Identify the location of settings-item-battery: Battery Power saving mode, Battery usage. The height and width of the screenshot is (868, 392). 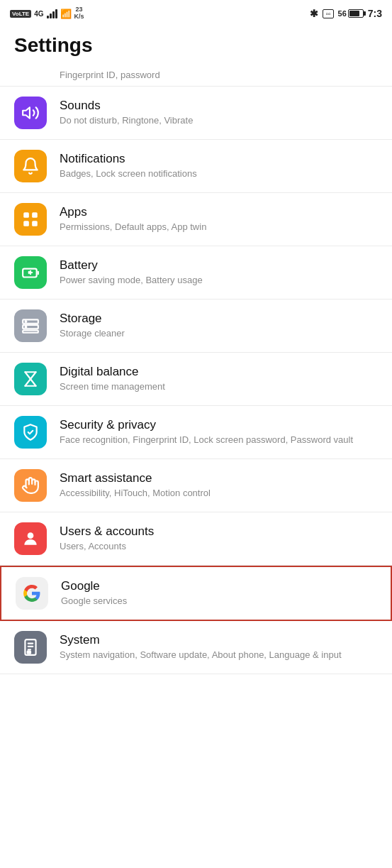
(196, 273).